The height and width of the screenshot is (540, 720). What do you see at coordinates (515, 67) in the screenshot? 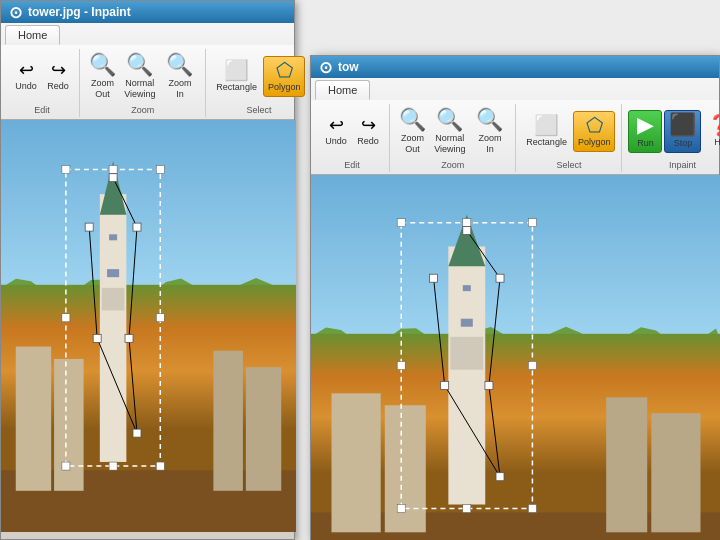
I see `window2-titlebar: ⊙ tow` at bounding box center [515, 67].